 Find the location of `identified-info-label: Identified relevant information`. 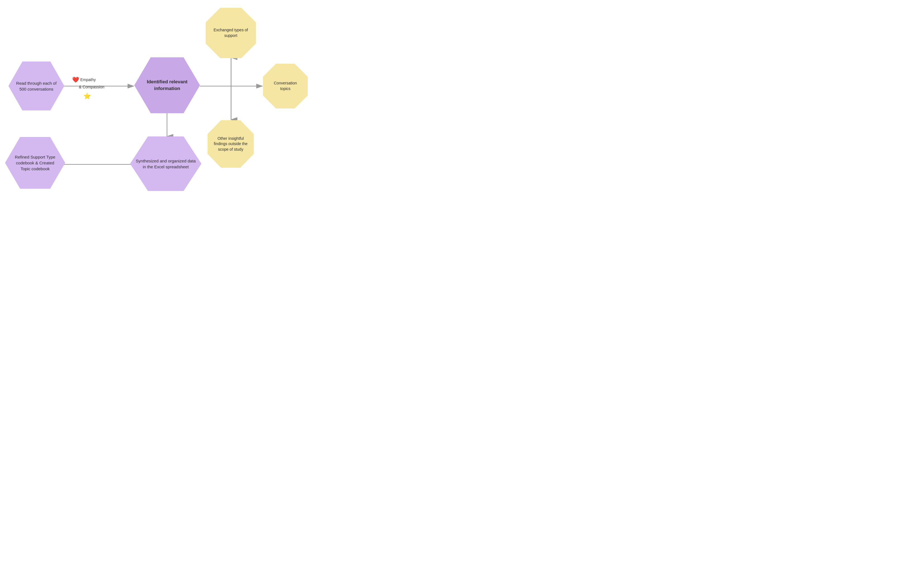

identified-info-label: Identified relevant information is located at coordinates (167, 85).